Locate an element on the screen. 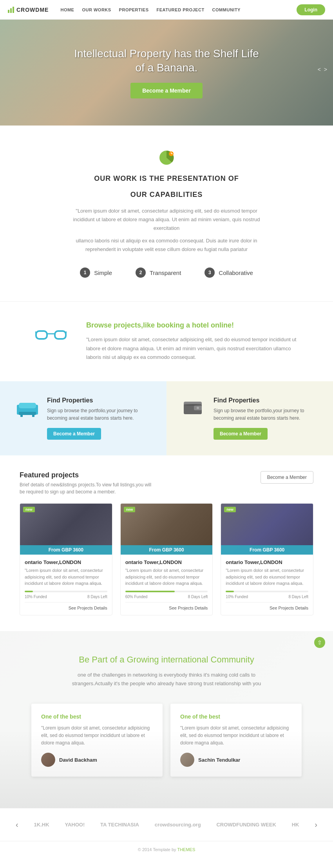 The height and width of the screenshot is (868, 333). project-card-1: new From GBP 3600 ontario Tower,LONDON "… is located at coordinates (66, 559).